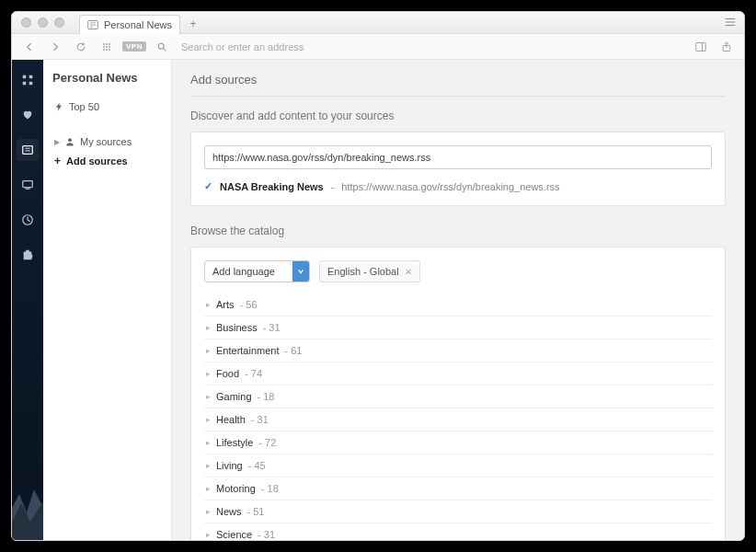 This screenshot has height=552, width=756. What do you see at coordinates (458, 374) in the screenshot?
I see `category-row: ▸Food - 74` at bounding box center [458, 374].